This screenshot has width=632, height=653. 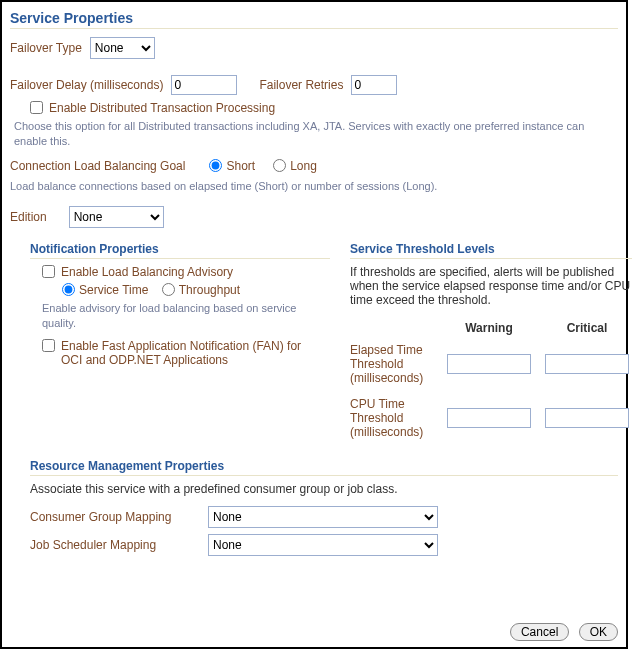 What do you see at coordinates (280, 166) in the screenshot?
I see `clb-long-radio` at bounding box center [280, 166].